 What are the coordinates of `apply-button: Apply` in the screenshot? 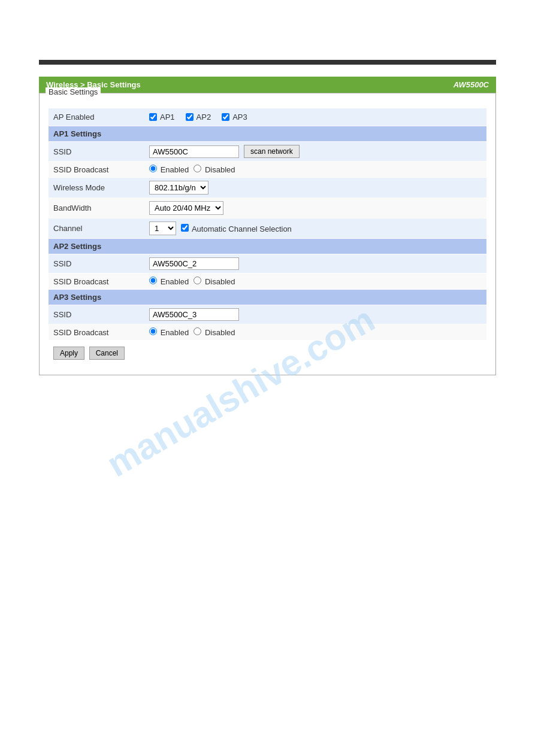 It's located at (69, 353).